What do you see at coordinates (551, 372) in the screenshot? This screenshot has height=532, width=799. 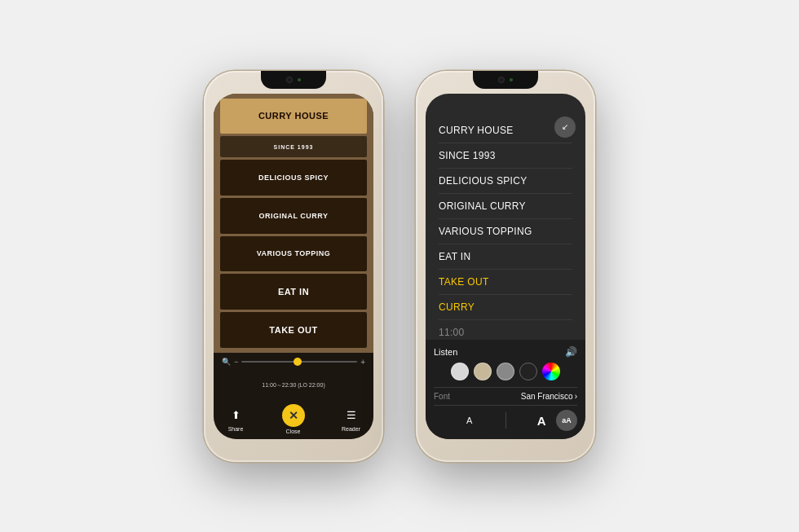 I see `color-rainbow` at bounding box center [551, 372].